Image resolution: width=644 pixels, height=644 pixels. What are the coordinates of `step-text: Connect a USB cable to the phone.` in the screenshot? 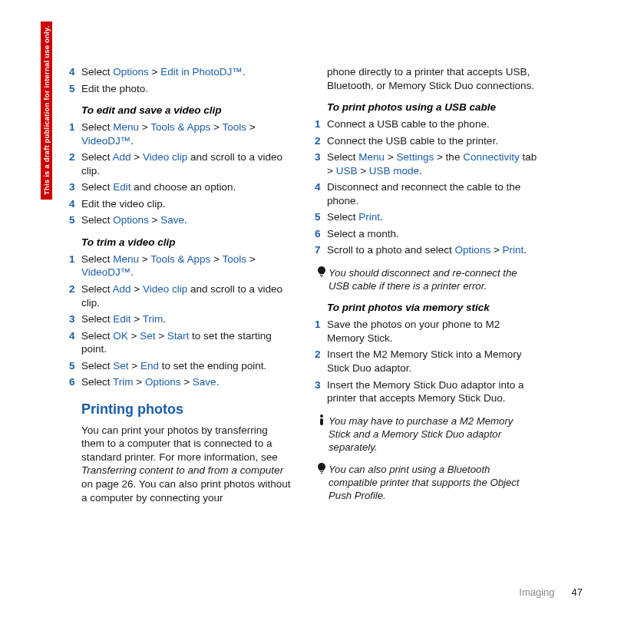 It's located at (432, 124).